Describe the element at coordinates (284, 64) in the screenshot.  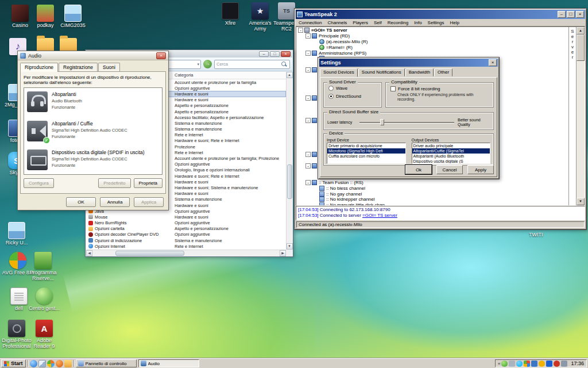
I see `search-icon` at that location.